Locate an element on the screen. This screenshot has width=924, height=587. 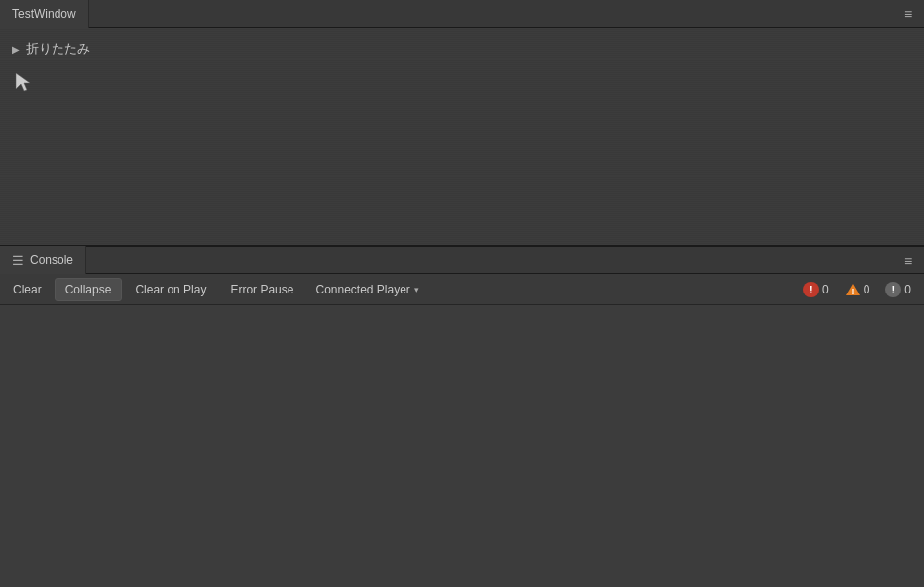
error-icon: ! is located at coordinates (811, 290).